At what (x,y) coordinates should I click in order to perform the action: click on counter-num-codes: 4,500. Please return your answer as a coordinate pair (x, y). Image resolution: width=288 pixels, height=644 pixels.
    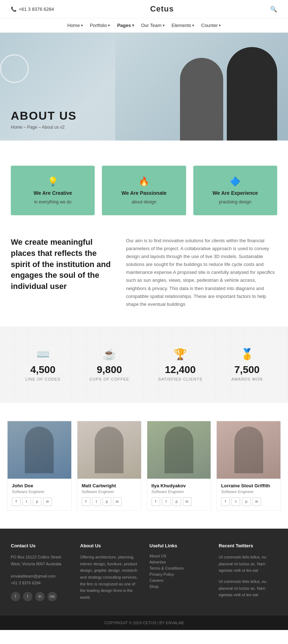
    Looking at the image, I should click on (43, 370).